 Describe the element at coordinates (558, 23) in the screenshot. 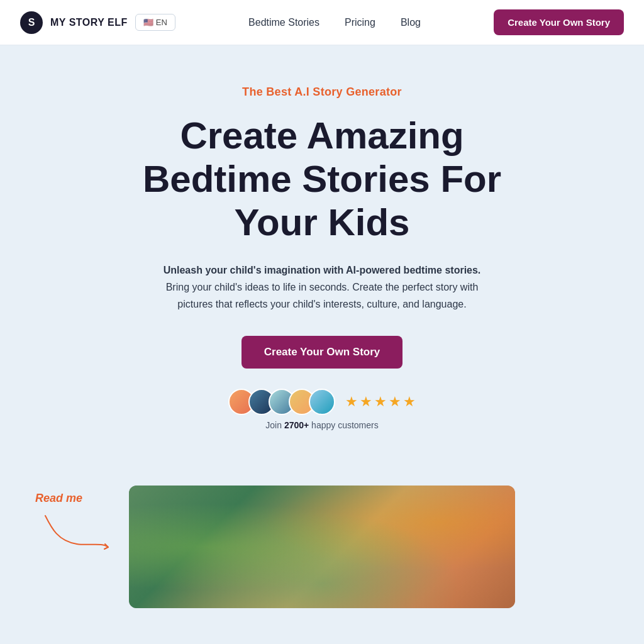

I see `nav-cta-button: Create Your Own Story` at that location.